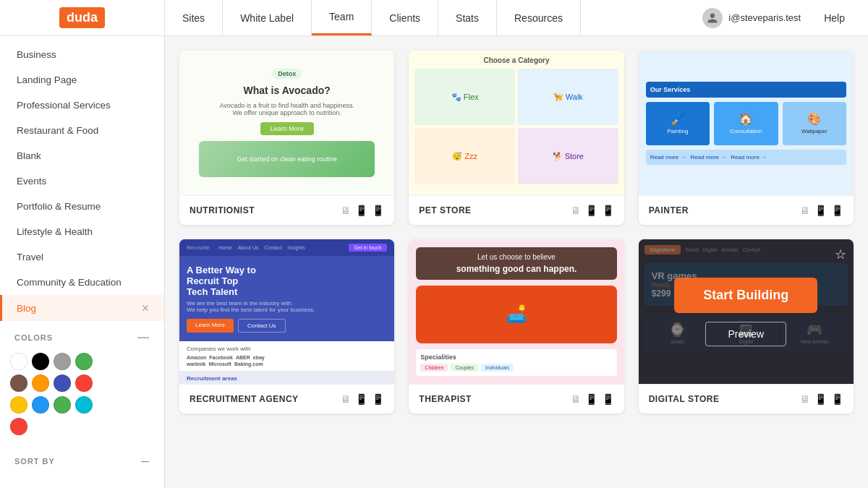  I want to click on collapse-colors-icon: —, so click(143, 338).